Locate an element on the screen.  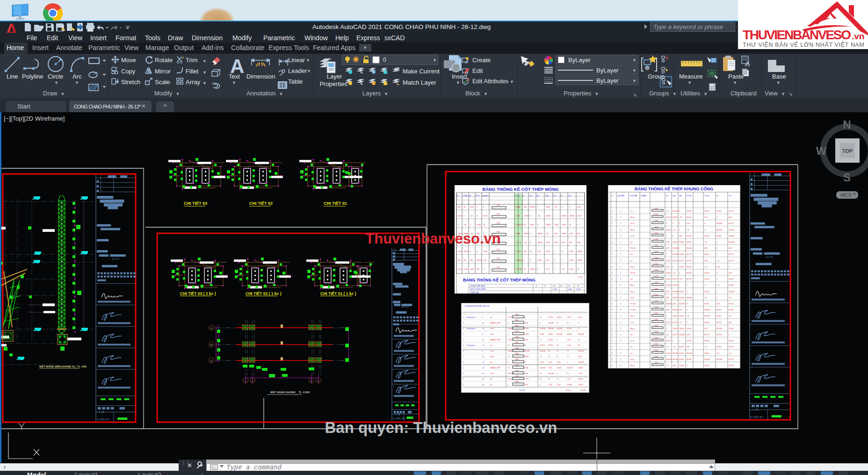
svg-text: d a is located at coordinates (491, 317).